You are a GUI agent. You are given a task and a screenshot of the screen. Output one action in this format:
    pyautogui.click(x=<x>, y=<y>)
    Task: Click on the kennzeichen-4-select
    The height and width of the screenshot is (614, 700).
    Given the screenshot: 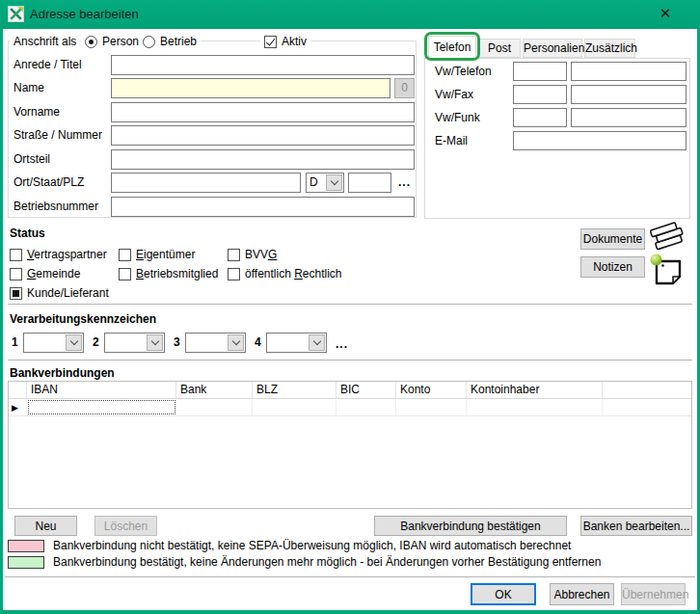 What is the action you would take?
    pyautogui.click(x=297, y=343)
    